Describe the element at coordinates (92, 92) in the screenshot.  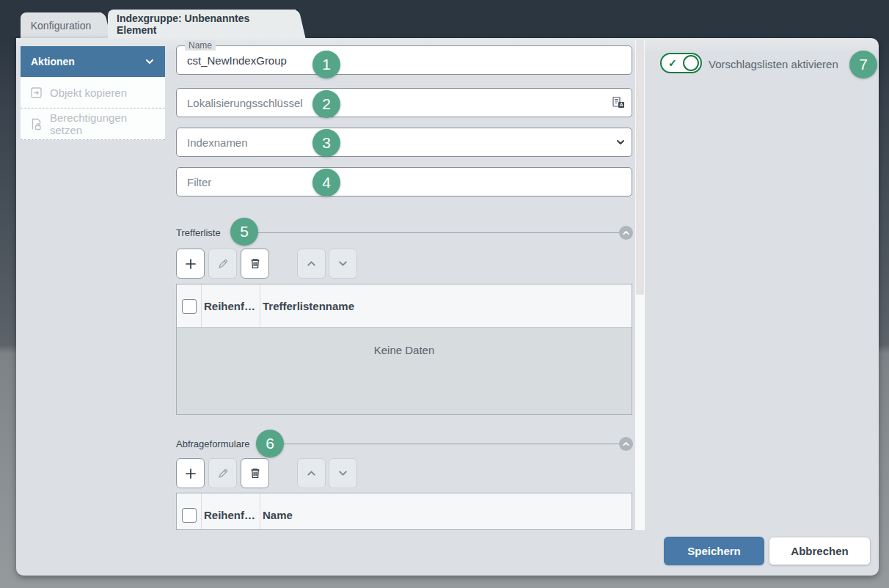
I see `menu-item-copy-object: Objekt kopieren` at that location.